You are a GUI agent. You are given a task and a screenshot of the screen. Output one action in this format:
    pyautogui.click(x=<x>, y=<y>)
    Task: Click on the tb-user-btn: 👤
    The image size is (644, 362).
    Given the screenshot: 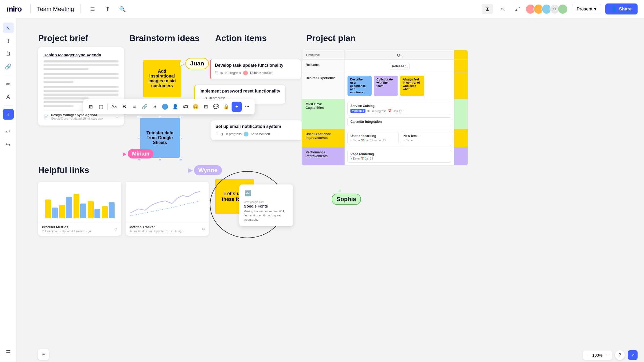 What is the action you would take?
    pyautogui.click(x=175, y=107)
    